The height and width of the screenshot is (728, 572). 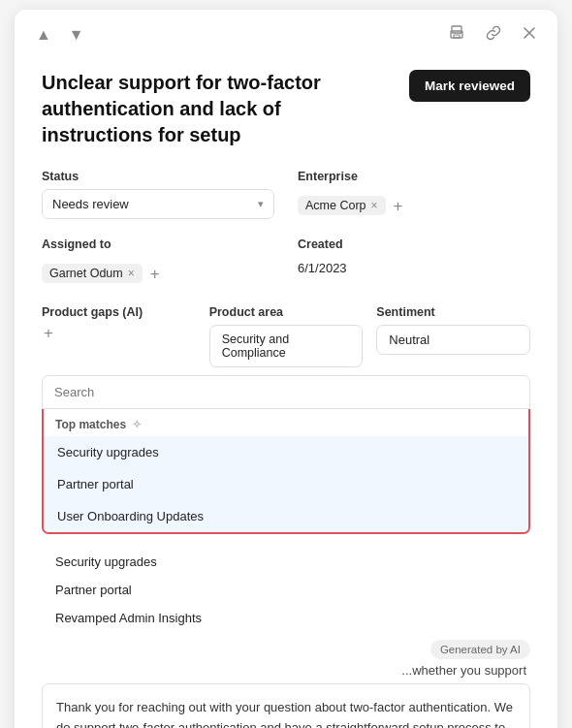 I want to click on add-product-gap-button: +, so click(x=48, y=333).